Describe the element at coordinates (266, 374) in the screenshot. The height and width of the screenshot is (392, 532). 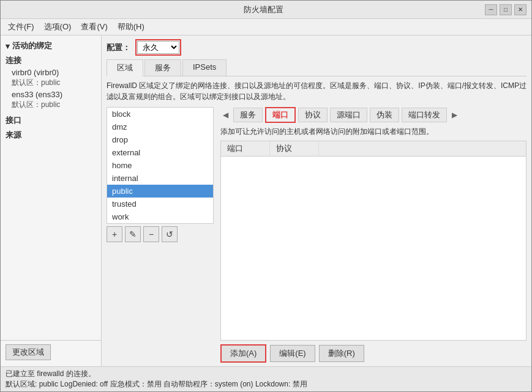
I see `status-line1: 已建立至 firewalld 的连接。` at that location.